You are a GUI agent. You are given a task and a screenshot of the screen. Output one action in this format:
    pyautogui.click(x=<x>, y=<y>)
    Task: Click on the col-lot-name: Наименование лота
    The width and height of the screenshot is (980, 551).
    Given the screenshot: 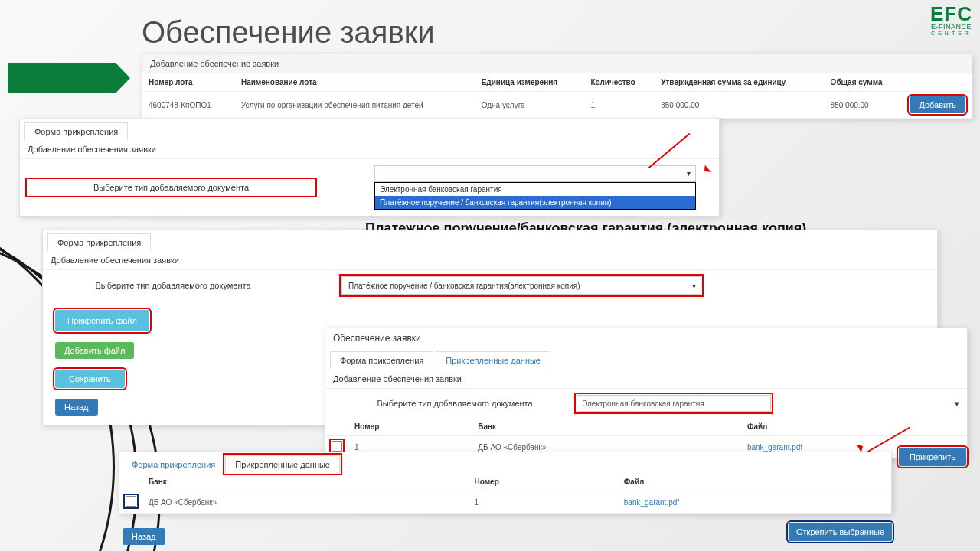 What is the action you would take?
    pyautogui.click(x=355, y=83)
    